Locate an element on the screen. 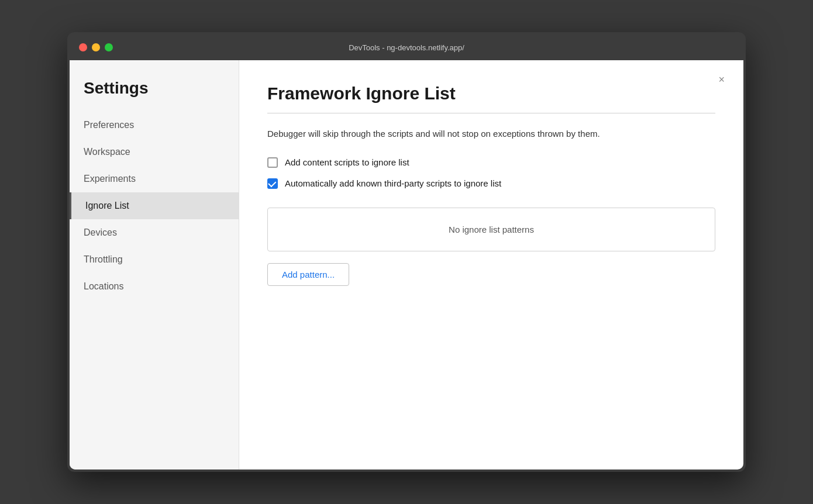  minimize-button is located at coordinates (96, 47).